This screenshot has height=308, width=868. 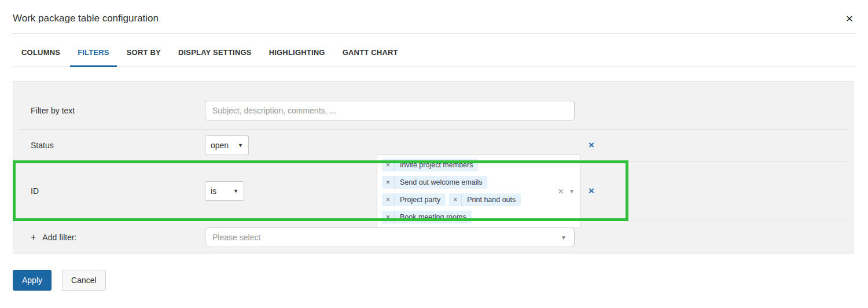 What do you see at coordinates (59, 237) in the screenshot?
I see `add-filter-label: Add filter:` at bounding box center [59, 237].